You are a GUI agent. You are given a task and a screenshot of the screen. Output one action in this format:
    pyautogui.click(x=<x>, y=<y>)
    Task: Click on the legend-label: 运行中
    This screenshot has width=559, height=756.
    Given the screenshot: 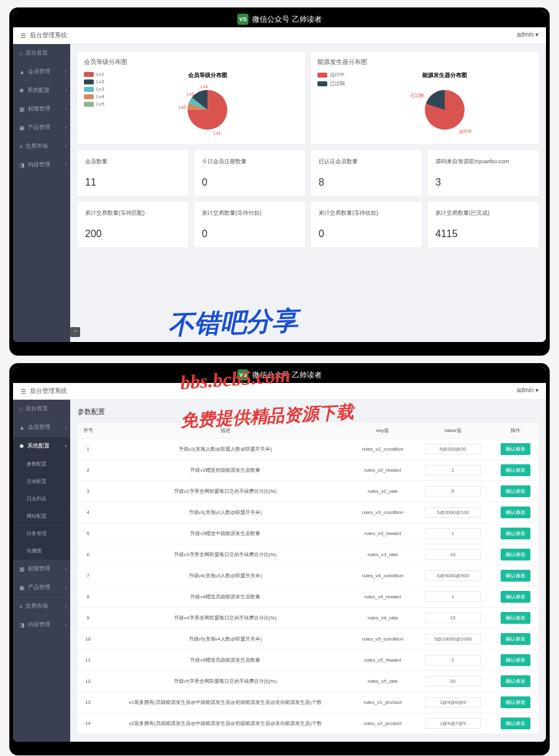 What is the action you would take?
    pyautogui.click(x=337, y=74)
    